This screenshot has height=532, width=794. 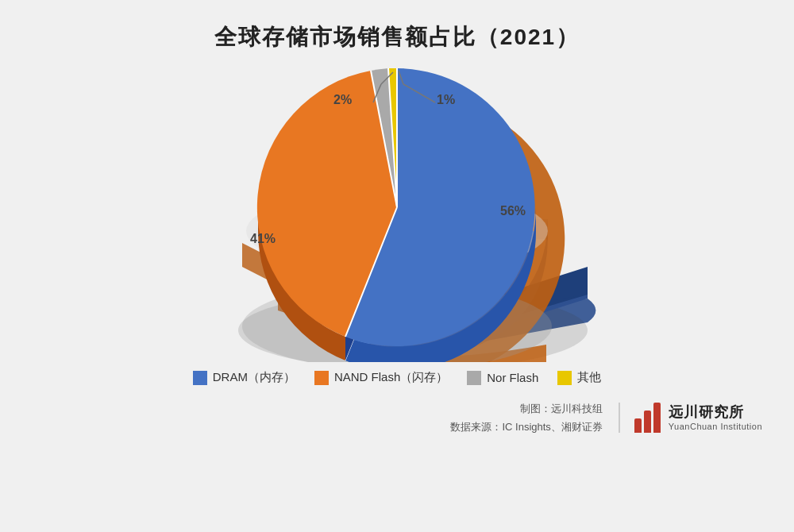 I want to click on logo-name: 远川研究所 YuanChuan Institution, so click(x=715, y=418).